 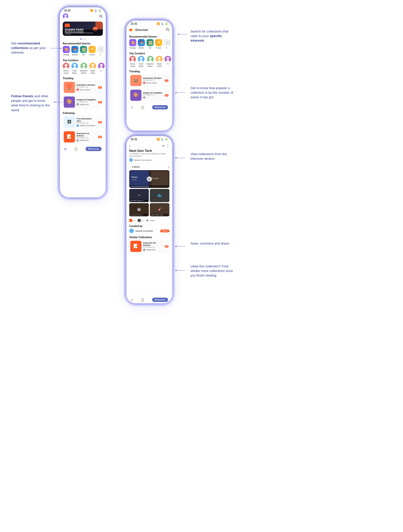 I want to click on similar-title-ux: Awesome UX Articles, so click(x=153, y=244).